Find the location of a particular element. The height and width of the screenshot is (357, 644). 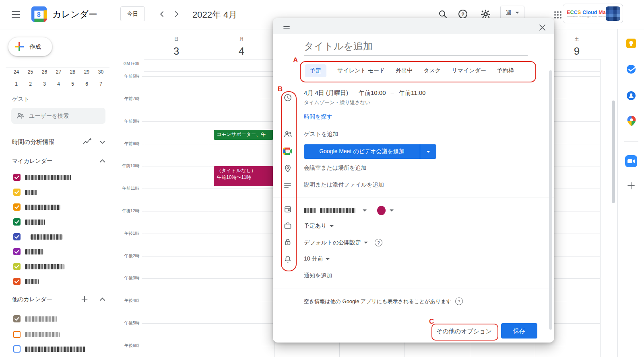

event-date: 4月 4日 (月曜日) is located at coordinates (326, 93).